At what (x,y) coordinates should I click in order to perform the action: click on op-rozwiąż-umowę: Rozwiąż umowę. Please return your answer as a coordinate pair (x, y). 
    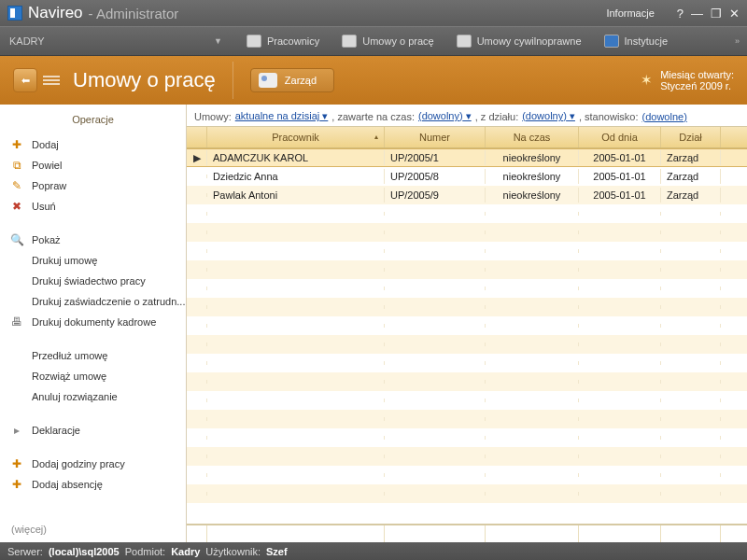
    Looking at the image, I should click on (93, 376).